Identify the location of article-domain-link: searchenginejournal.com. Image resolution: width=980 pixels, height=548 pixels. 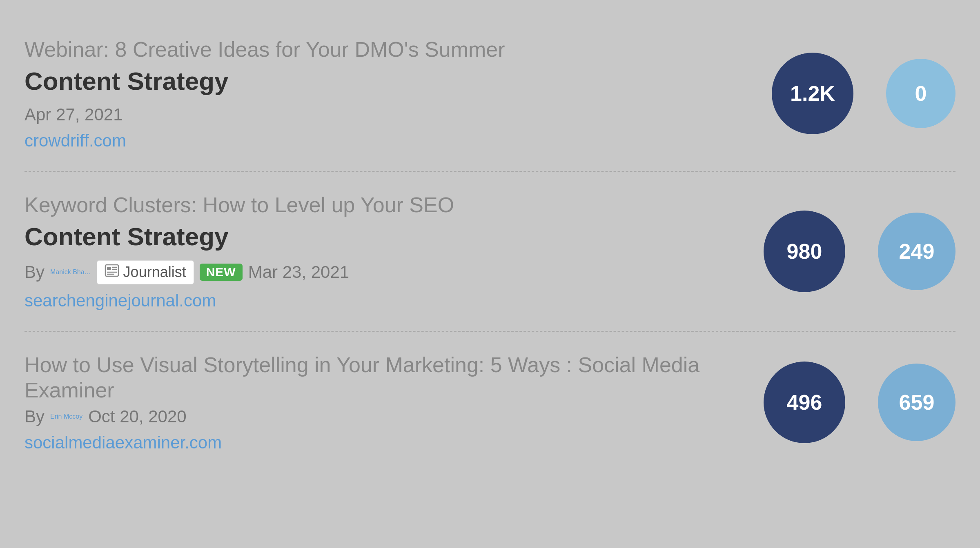
(120, 300).